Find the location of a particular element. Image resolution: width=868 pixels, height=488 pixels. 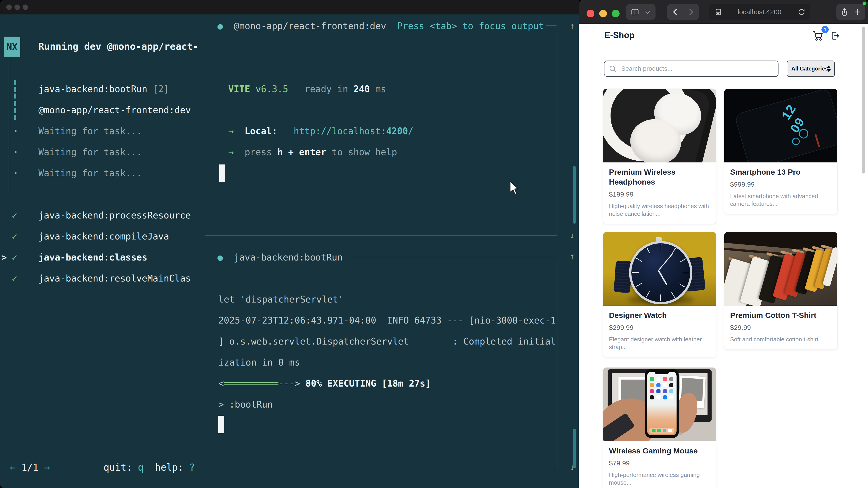

pane2-title-dash is located at coordinates (455, 257).